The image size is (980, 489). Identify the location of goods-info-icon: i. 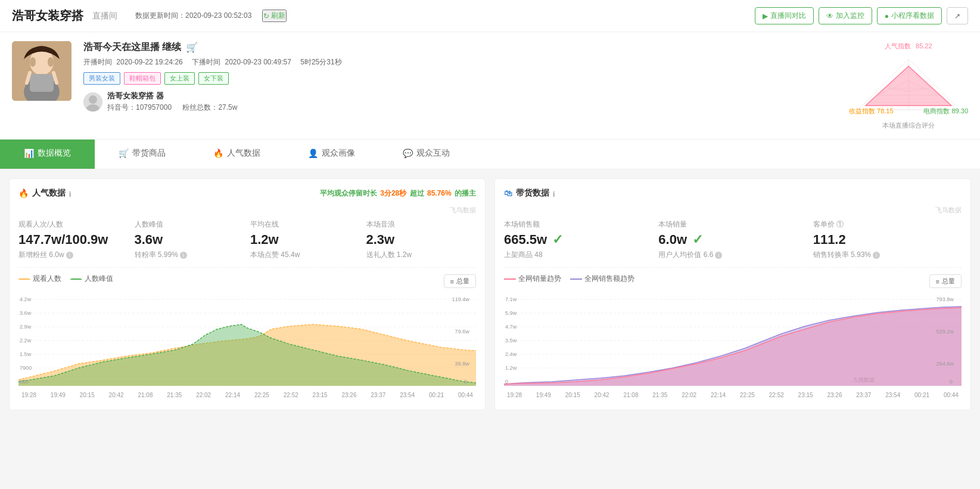
(554, 194).